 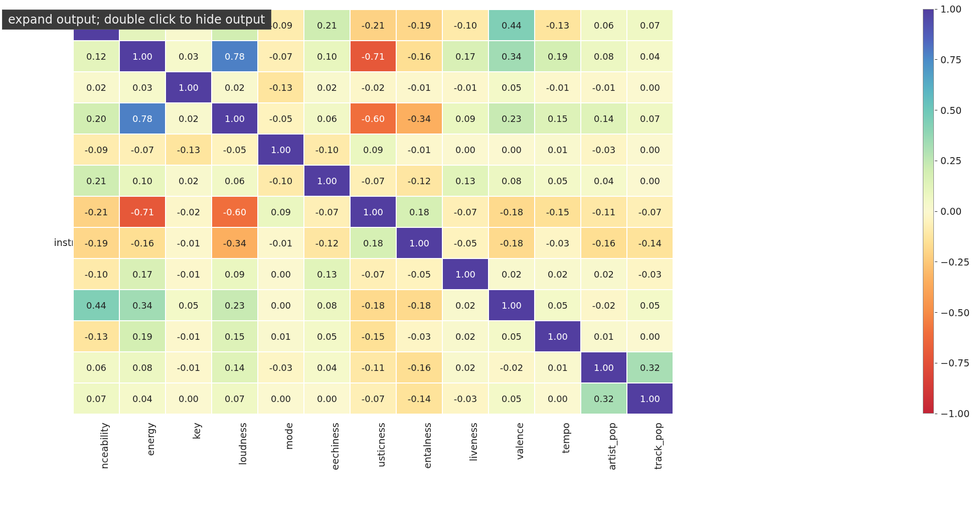 What do you see at coordinates (142, 118) in the screenshot?
I see `heatmap-cell: 0.78` at bounding box center [142, 118].